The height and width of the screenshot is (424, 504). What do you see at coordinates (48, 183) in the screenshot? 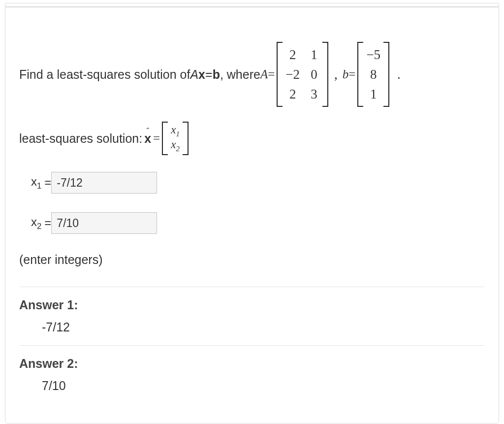
I see `x1-eq: =` at bounding box center [48, 183].